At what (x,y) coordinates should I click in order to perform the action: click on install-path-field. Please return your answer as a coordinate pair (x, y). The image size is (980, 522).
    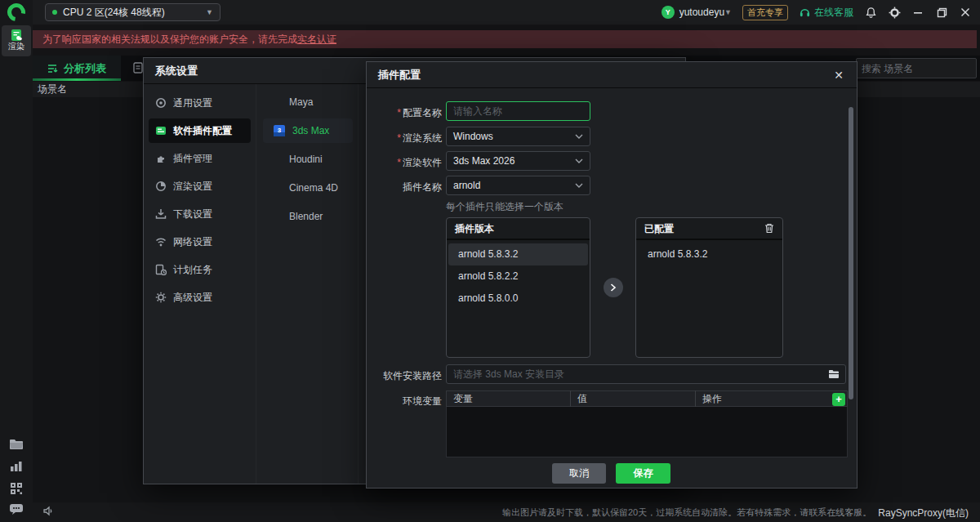
    Looking at the image, I should click on (646, 374).